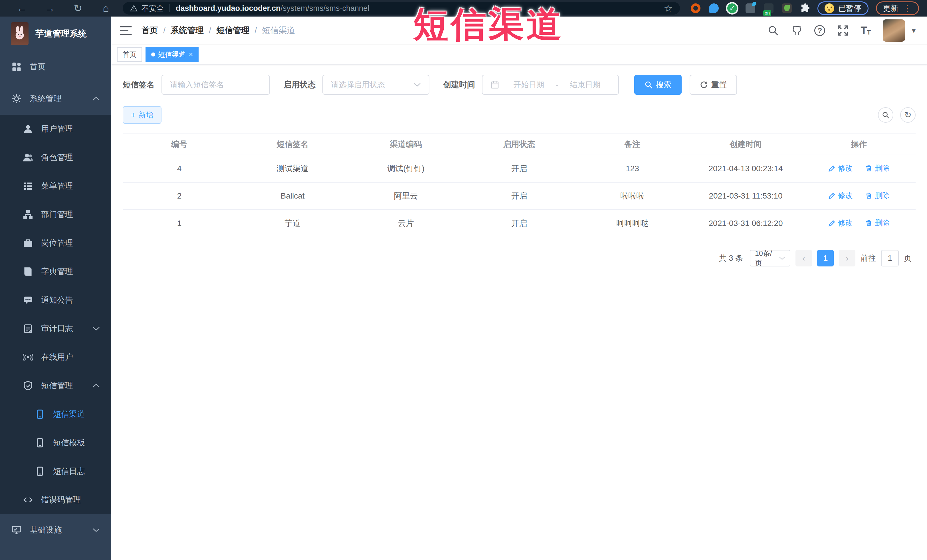 The height and width of the screenshot is (560, 927). What do you see at coordinates (216, 85) in the screenshot?
I see `sign-input` at bounding box center [216, 85].